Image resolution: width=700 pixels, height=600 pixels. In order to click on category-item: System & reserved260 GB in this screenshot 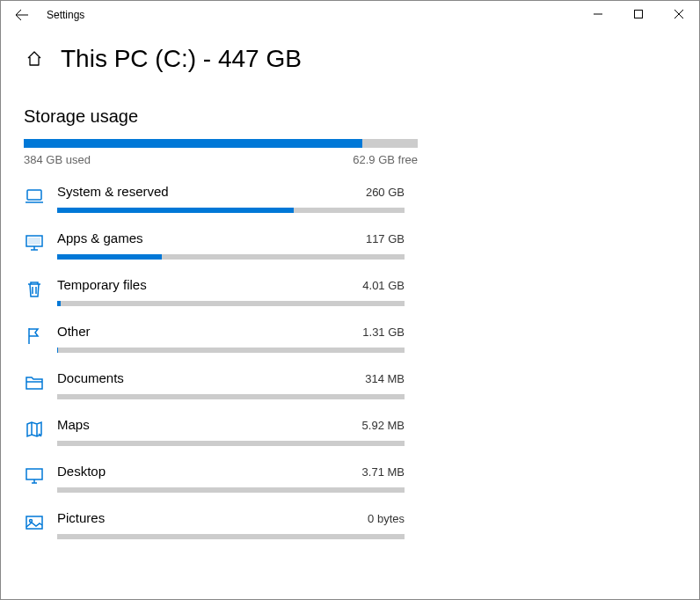, I will do `click(350, 199)`.